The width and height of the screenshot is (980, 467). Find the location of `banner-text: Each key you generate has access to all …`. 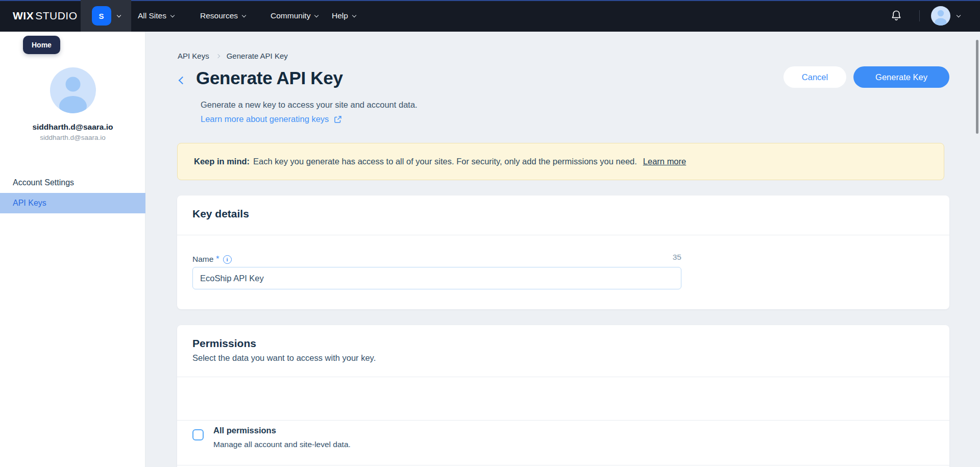

banner-text: Each key you generate has access to all … is located at coordinates (445, 161).